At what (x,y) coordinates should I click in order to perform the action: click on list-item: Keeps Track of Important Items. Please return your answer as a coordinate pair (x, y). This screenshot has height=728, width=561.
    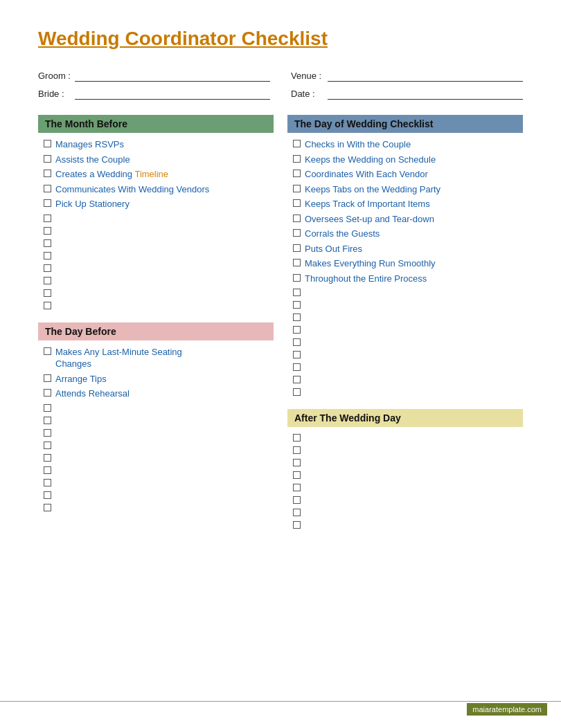
    Looking at the image, I should click on (405, 204).